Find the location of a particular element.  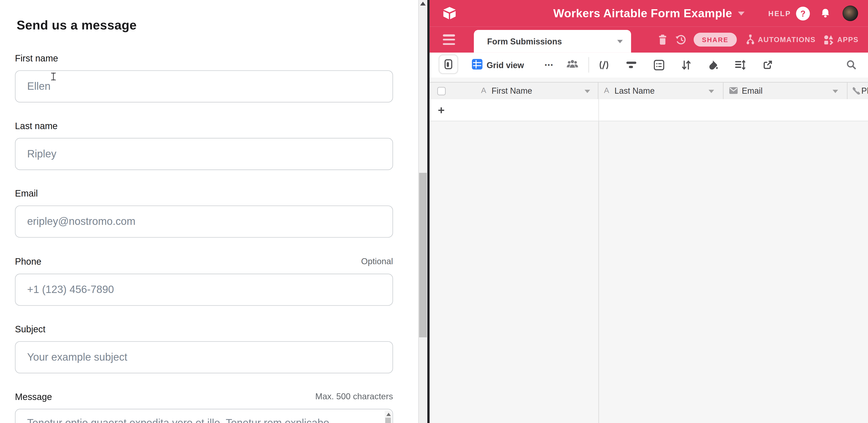

column-label: First Name is located at coordinates (512, 91).